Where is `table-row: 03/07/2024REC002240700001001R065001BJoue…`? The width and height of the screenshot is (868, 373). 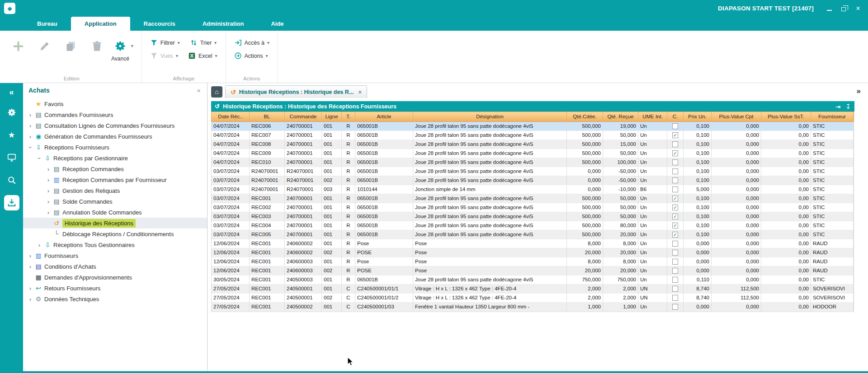 table-row: 03/07/2024REC002240700001001R065001BJoue… is located at coordinates (533, 208).